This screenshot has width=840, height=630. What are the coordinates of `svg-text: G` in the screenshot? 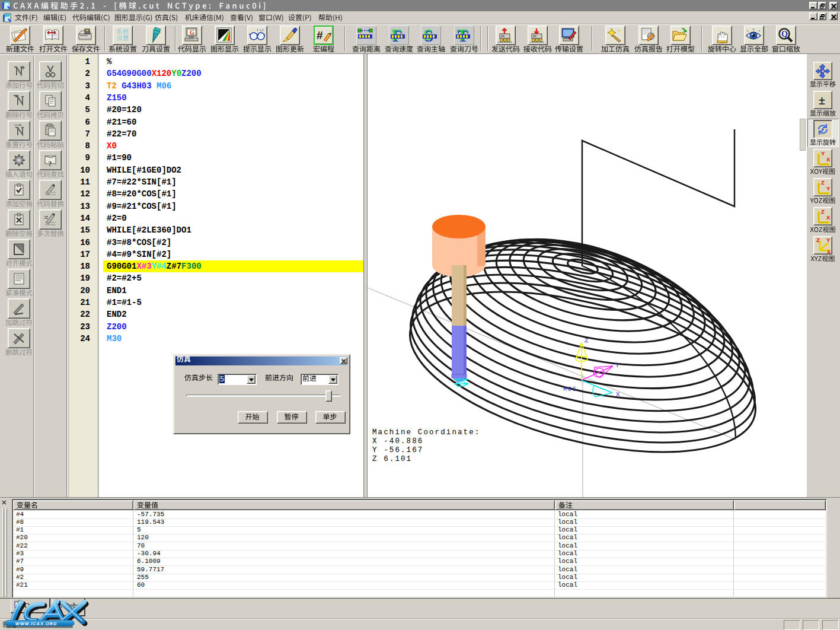 It's located at (192, 32).